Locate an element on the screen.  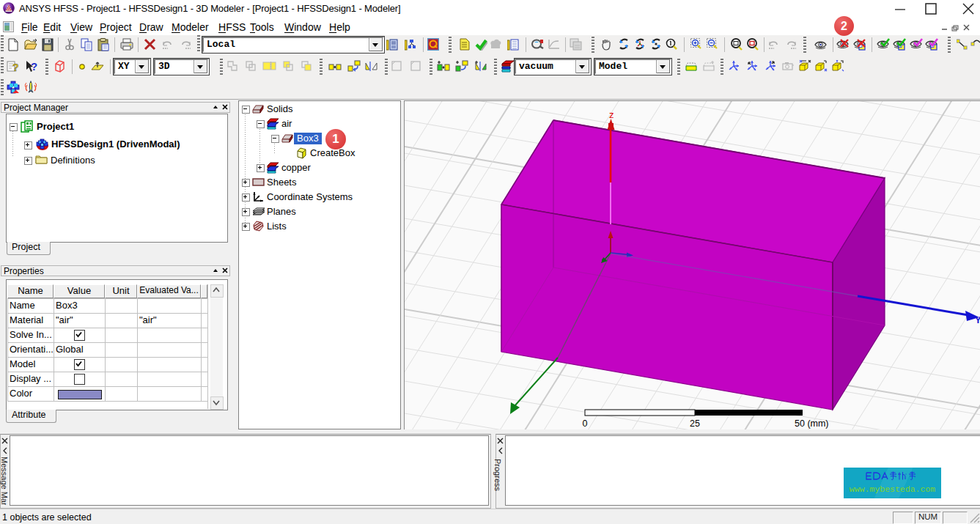
svg-text: z is located at coordinates (611, 114).